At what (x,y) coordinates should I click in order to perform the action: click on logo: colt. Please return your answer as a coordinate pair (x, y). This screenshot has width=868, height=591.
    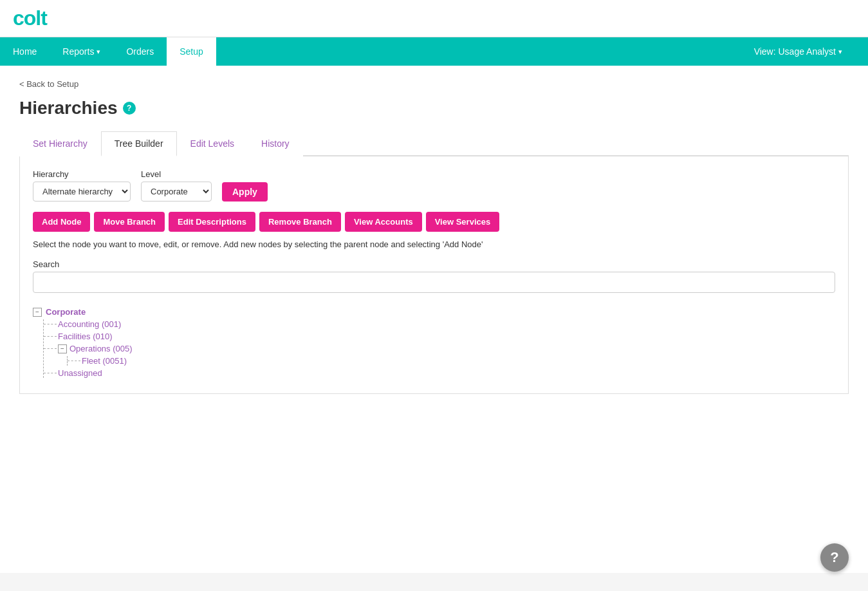
    Looking at the image, I should click on (30, 18).